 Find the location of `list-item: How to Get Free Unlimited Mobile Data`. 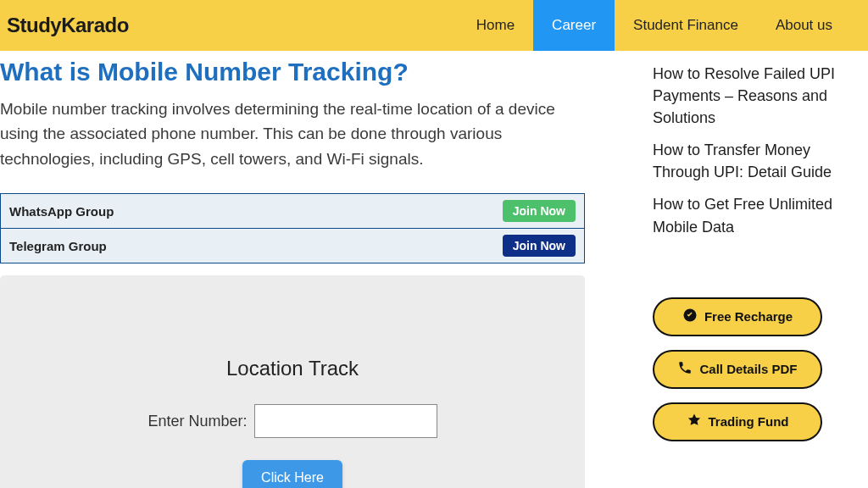

list-item: How to Get Free Unlimited Mobile Data is located at coordinates (760, 215).